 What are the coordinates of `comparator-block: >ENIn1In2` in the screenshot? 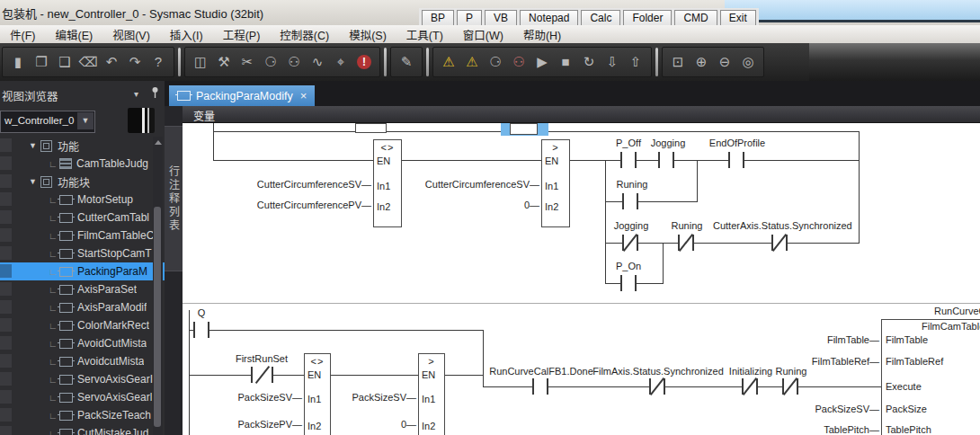 It's located at (432, 394).